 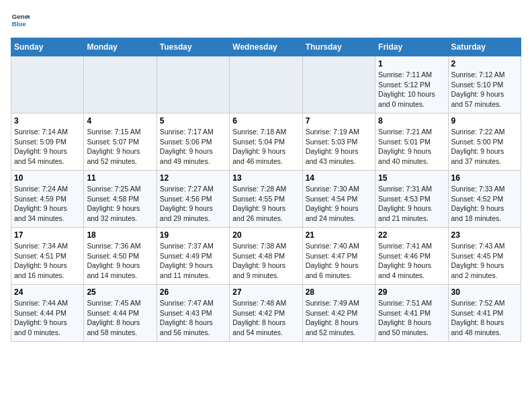 I want to click on day-number: 28, so click(x=339, y=292).